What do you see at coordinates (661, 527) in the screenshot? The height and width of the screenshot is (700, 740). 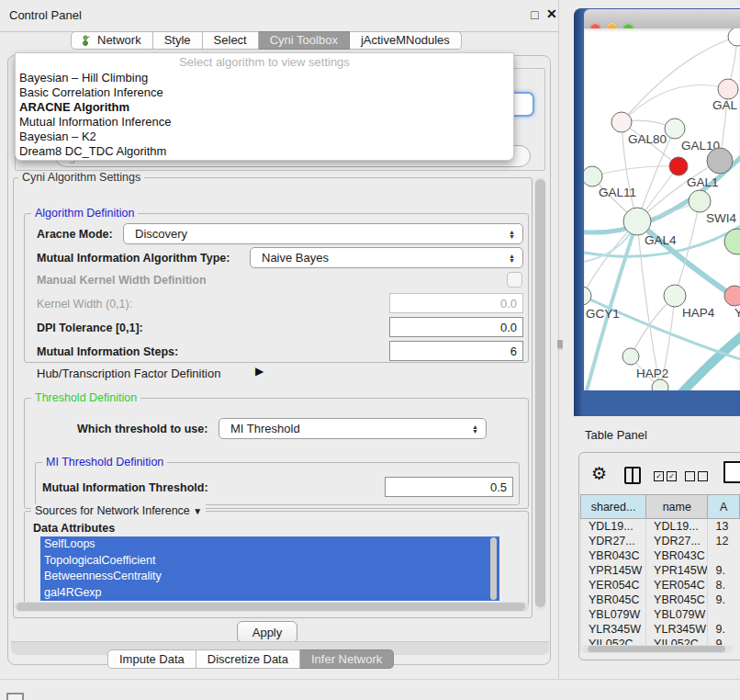 I see `table-row: YDL19...YDL19...13` at bounding box center [661, 527].